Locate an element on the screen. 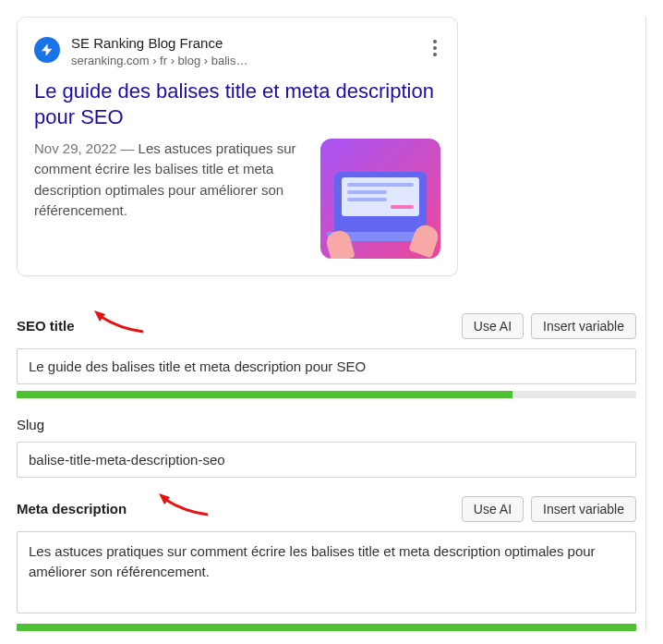 The width and height of the screenshot is (663, 644). breadcrumb: seranking.com › fr › blog › balis… is located at coordinates (245, 61).